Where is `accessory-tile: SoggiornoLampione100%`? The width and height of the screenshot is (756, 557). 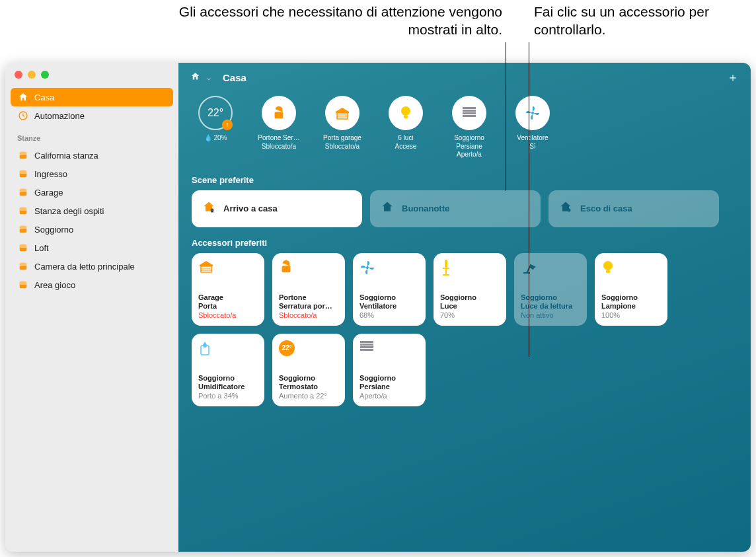 accessory-tile: SoggiornoLampione100% is located at coordinates (631, 289).